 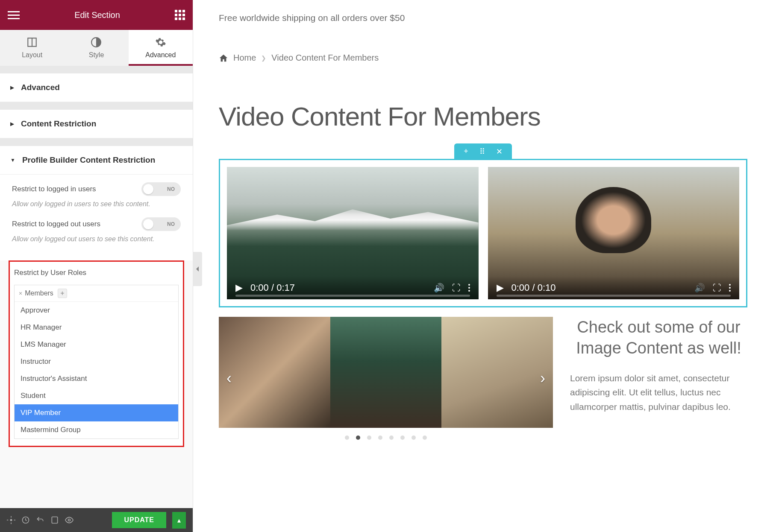 What do you see at coordinates (97, 430) in the screenshot?
I see `role-option: Mastermind Group` at bounding box center [97, 430].